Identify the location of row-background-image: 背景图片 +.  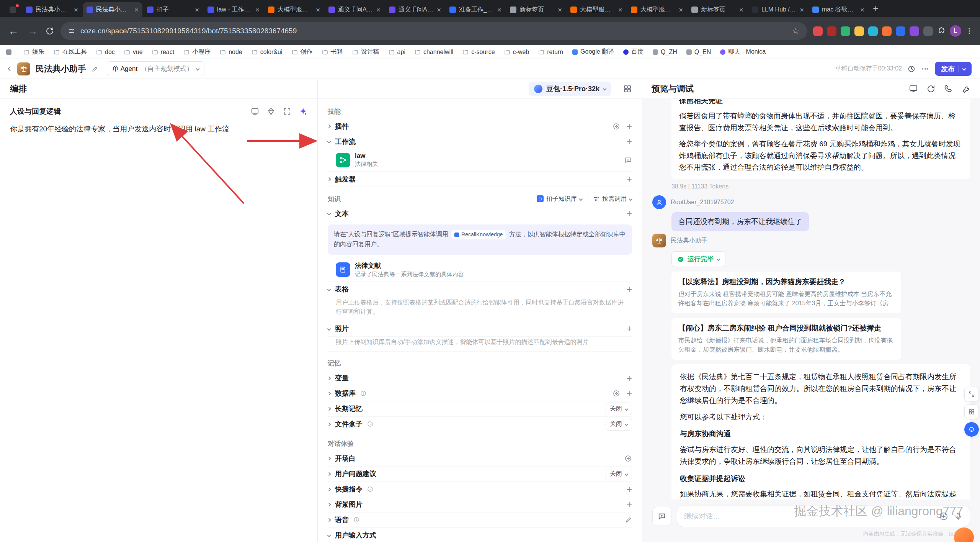
(480, 505).